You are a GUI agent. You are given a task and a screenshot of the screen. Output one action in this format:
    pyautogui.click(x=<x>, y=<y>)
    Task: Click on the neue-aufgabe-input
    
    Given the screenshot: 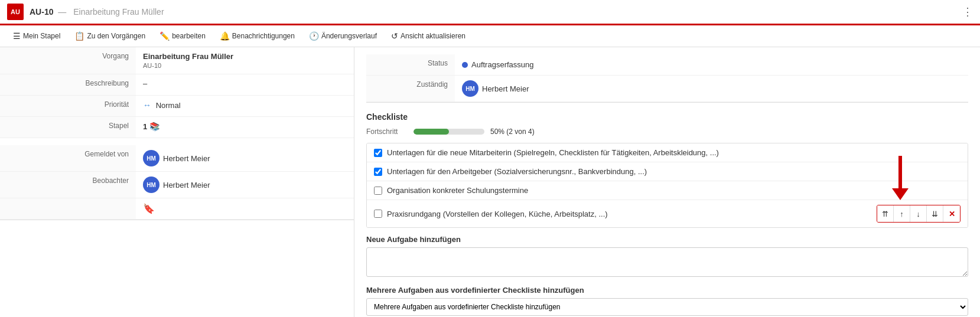 What is the action you would take?
    pyautogui.click(x=668, y=262)
    